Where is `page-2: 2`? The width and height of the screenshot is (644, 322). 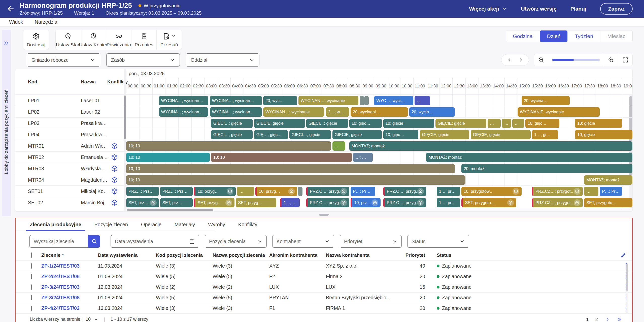
page-2: 2 is located at coordinates (596, 319).